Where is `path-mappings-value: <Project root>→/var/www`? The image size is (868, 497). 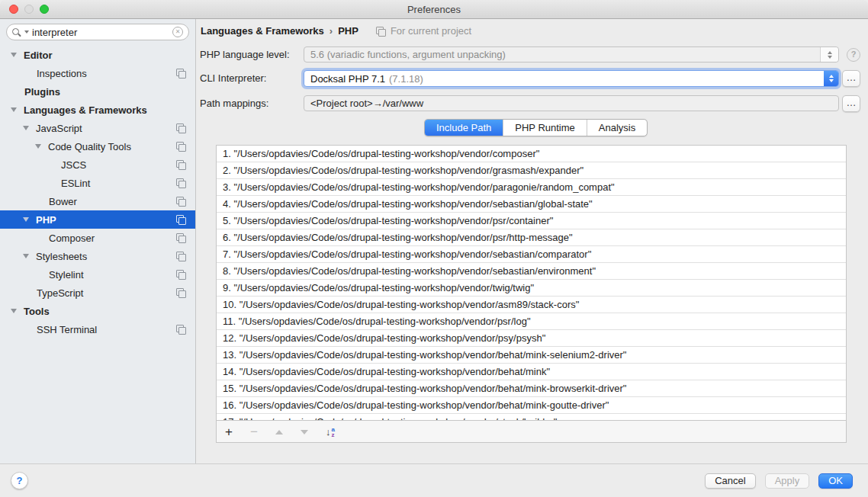 path-mappings-value: <Project root>→/var/www is located at coordinates (367, 104).